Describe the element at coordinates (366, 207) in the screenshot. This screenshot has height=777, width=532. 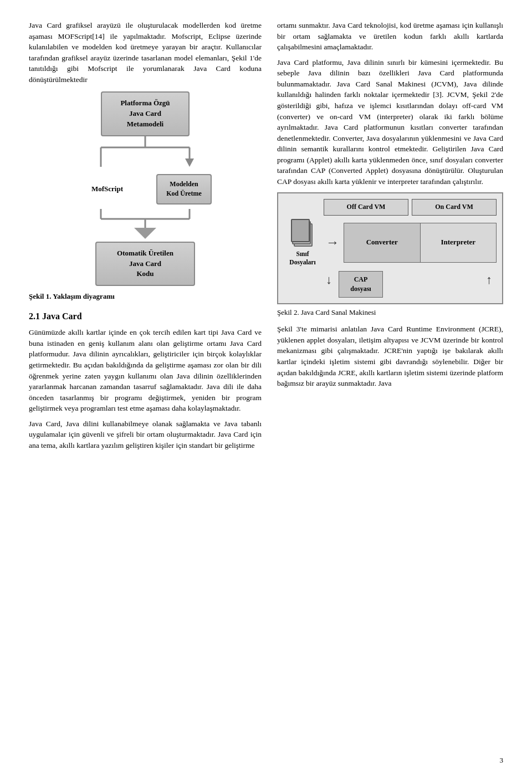
I see `off-card-vm-label: Off Card VM` at that location.